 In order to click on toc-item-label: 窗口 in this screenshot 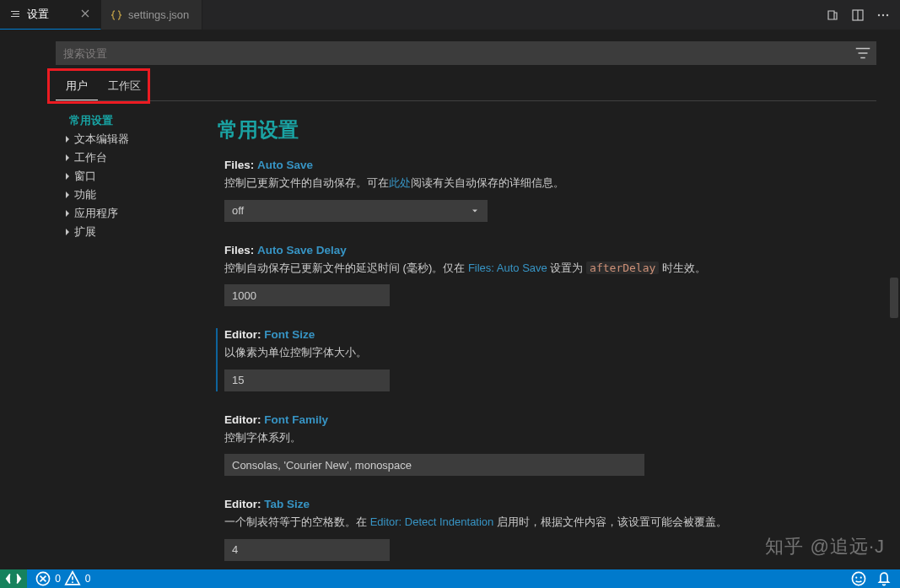, I will do `click(85, 176)`.